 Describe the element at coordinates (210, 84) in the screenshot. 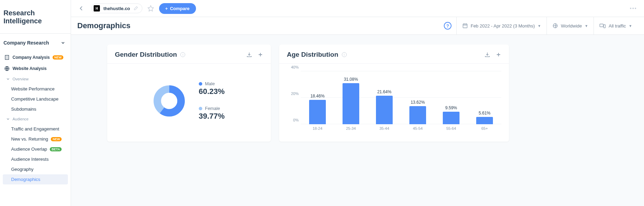

I see `legend-label: Male` at that location.